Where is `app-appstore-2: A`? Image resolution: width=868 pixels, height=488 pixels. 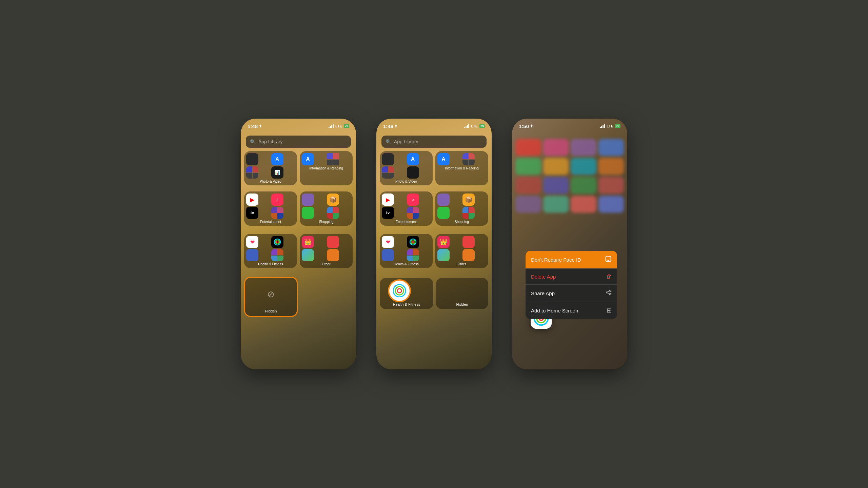 app-appstore-2: A is located at coordinates (308, 159).